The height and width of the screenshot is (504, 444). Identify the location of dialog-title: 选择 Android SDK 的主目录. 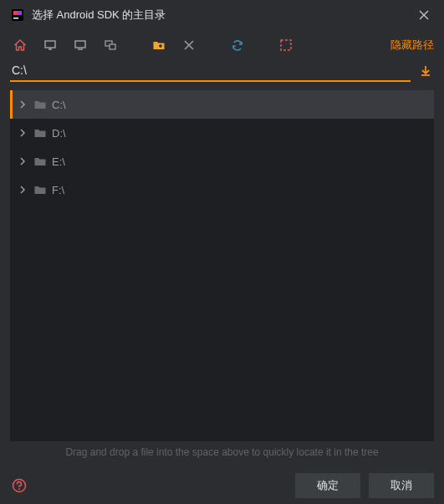
(222, 15).